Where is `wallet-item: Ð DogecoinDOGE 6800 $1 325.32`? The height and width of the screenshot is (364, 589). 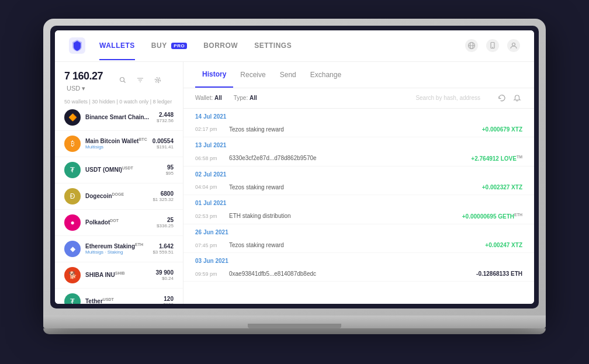 wallet-item: Ð DogecoinDOGE 6800 $1 325.32 is located at coordinates (119, 196).